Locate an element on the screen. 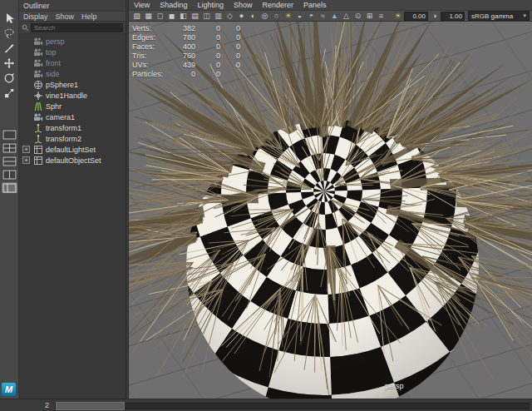 Image resolution: width=532 pixels, height=411 pixels. select-tool is located at coordinates (10, 18).